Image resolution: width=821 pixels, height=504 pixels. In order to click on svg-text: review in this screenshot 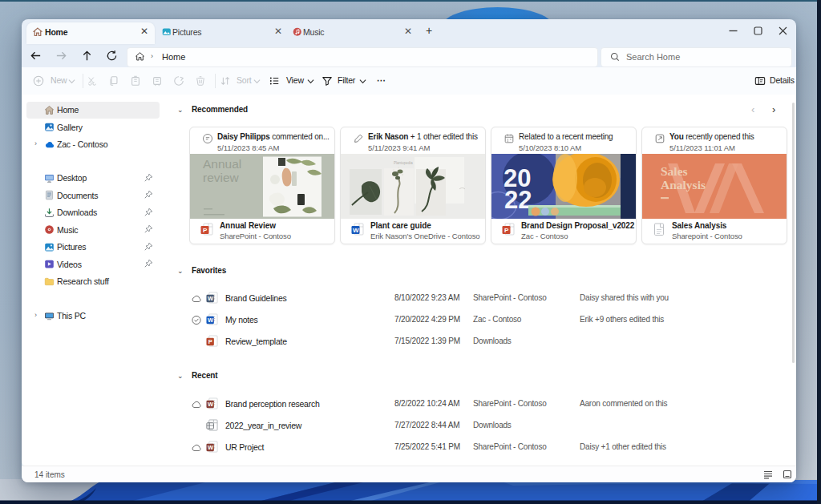, I will do `click(221, 178)`.